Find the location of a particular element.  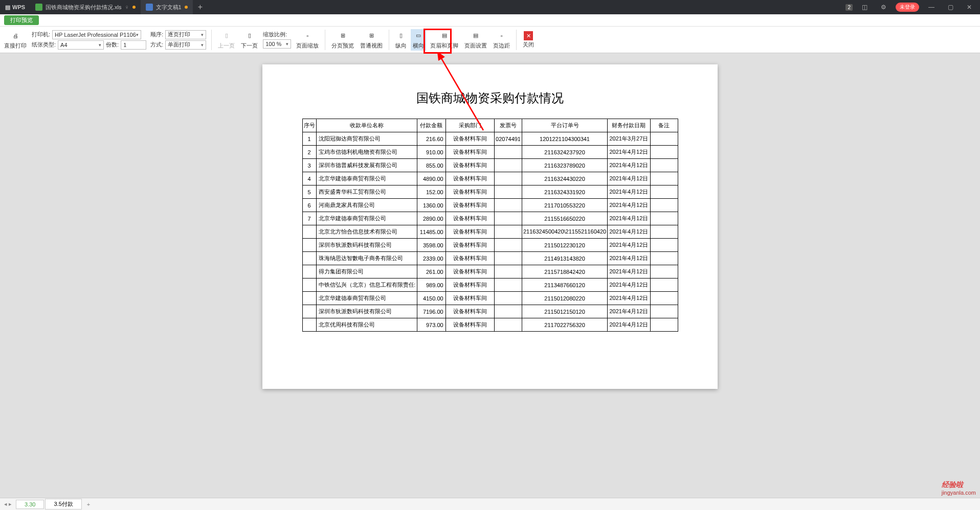

login-button: 未登录 is located at coordinates (907, 7).